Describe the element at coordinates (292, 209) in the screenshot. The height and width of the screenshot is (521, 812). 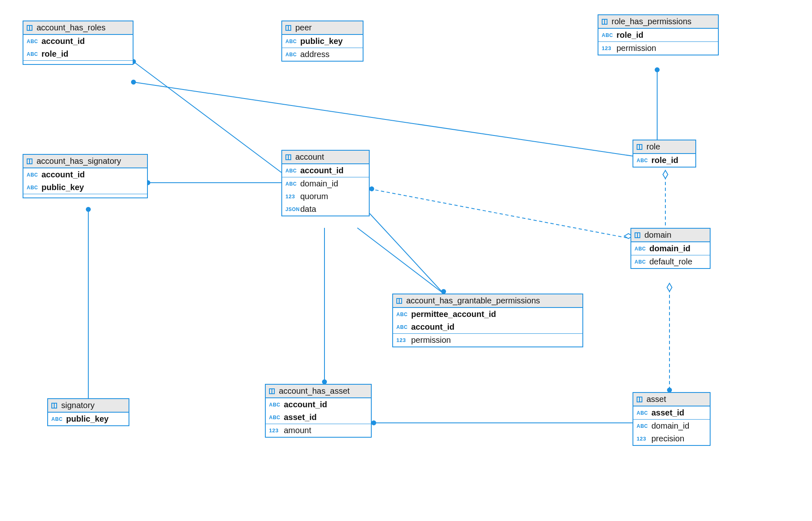
I see `json-type-icon: JSON` at that location.